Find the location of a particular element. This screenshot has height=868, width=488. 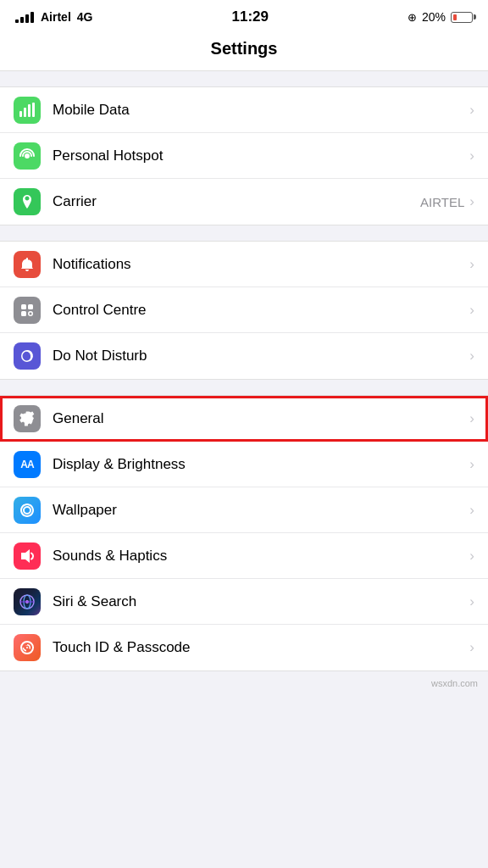

sounds-haptics-label: Sounds & Haptics is located at coordinates (261, 556).